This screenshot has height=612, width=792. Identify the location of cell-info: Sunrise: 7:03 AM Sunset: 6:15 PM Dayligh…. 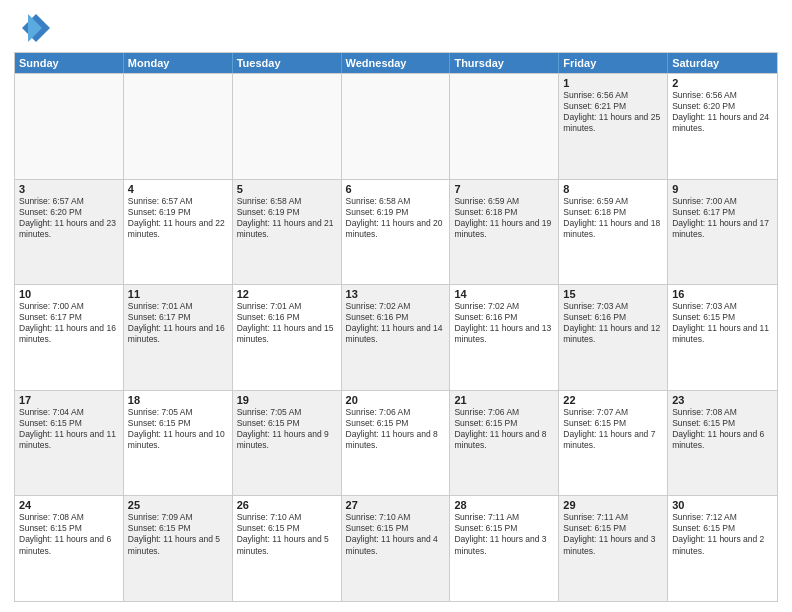
(722, 323).